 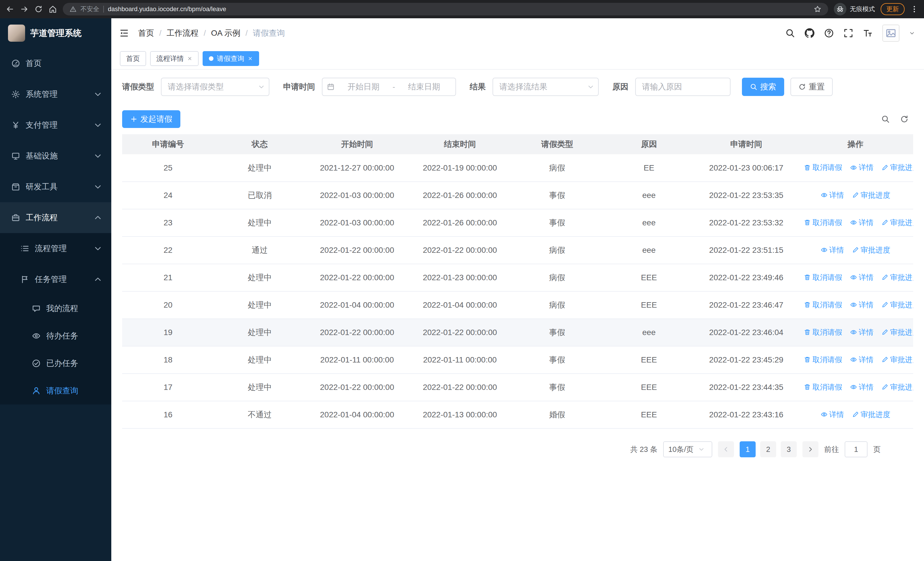 I want to click on prev-page-button, so click(x=726, y=450).